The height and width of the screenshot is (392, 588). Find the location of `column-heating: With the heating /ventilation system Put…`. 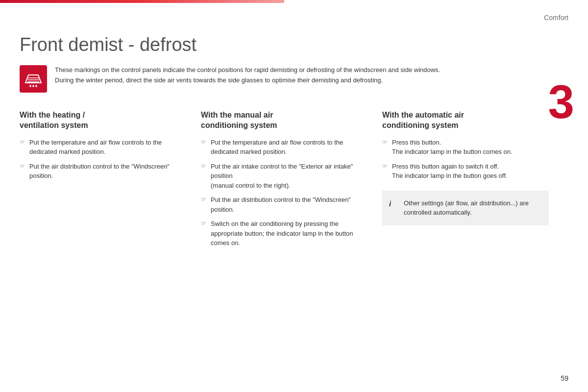

column-heating: With the heating /ventilation system Put… is located at coordinates (103, 181).